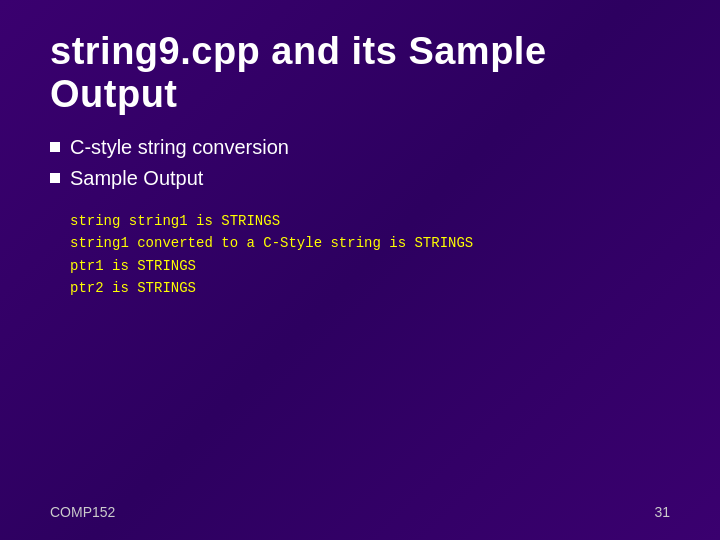  Describe the element at coordinates (180, 148) in the screenshot. I see `bullet-label-1: C-style string conversion` at that location.